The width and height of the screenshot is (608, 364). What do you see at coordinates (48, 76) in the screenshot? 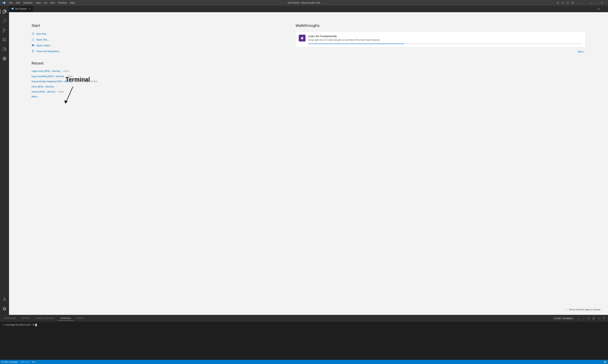
I see `recent-name-1: bog-consulting [WSL: Ubuntu]` at bounding box center [48, 76].